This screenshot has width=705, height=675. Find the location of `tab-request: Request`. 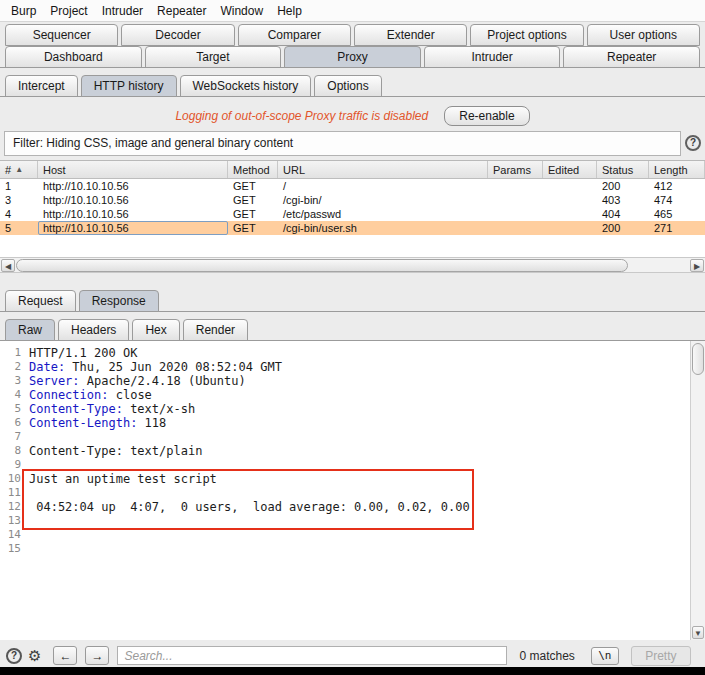

tab-request: Request is located at coordinates (40, 301).